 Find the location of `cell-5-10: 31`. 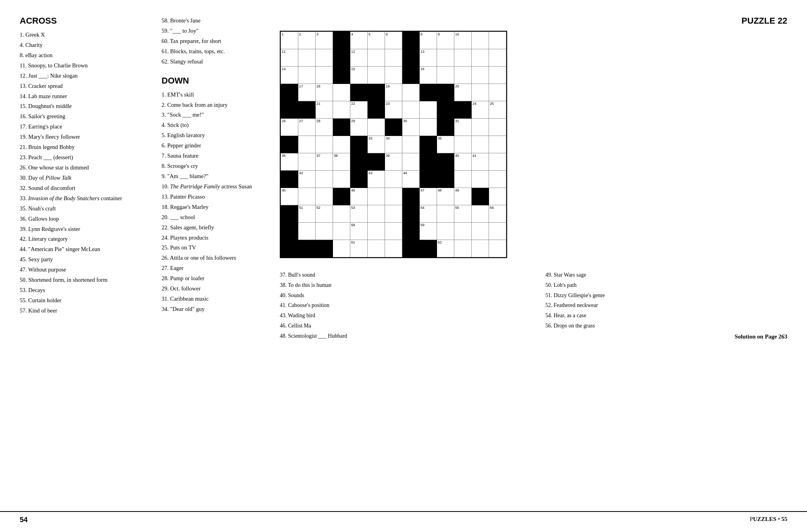

cell-5-10: 31 is located at coordinates (463, 127).